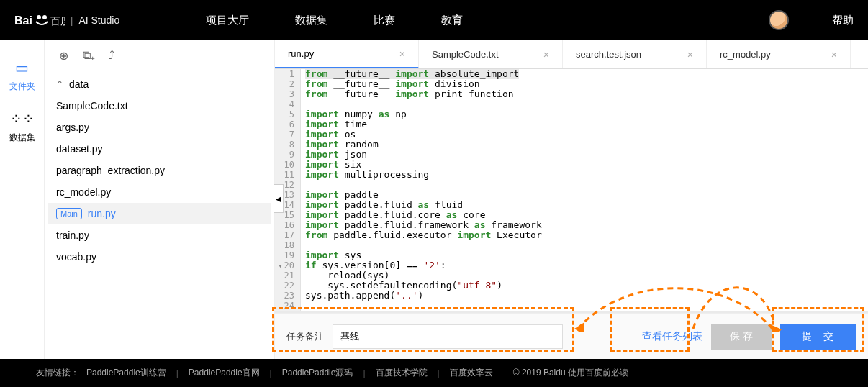 The image size is (868, 387). What do you see at coordinates (384, 20) in the screenshot?
I see `nav-competitions: 比赛` at bounding box center [384, 20].